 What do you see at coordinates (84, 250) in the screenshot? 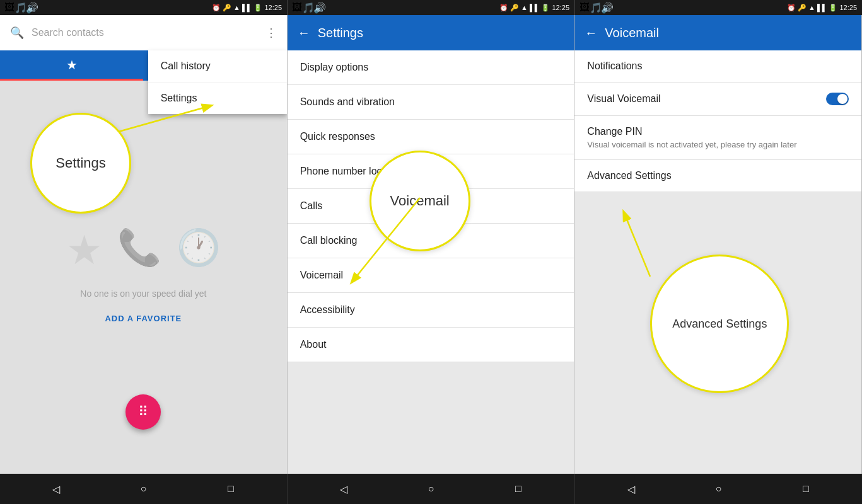
I see `star-icon: ★` at bounding box center [84, 250].